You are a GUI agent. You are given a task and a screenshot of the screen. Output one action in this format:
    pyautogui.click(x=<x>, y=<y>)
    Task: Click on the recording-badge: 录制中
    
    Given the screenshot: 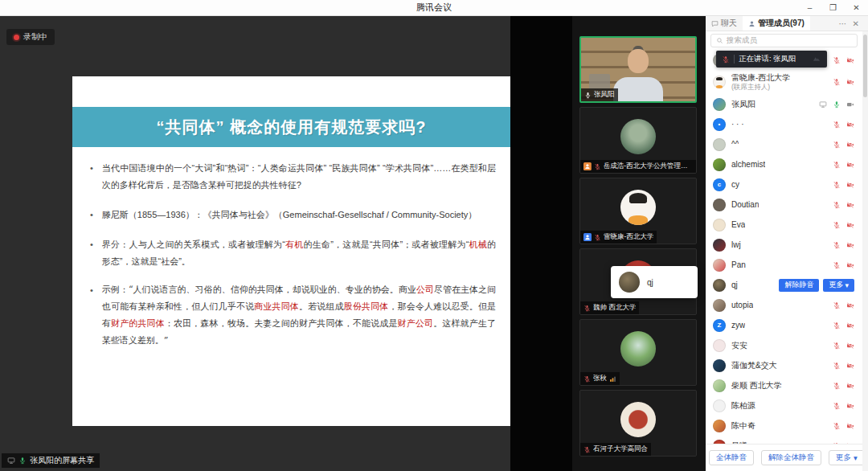 What is the action you would take?
    pyautogui.click(x=31, y=37)
    